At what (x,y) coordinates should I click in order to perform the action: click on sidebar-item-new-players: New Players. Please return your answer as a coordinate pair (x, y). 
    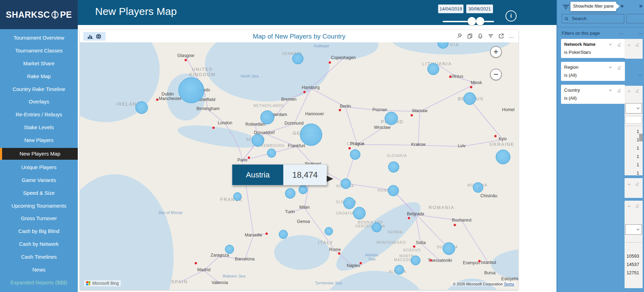
    Looking at the image, I should click on (39, 140).